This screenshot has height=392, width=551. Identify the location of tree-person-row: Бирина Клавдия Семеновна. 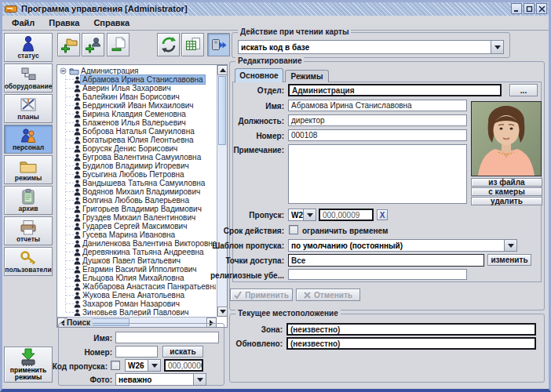
(137, 114).